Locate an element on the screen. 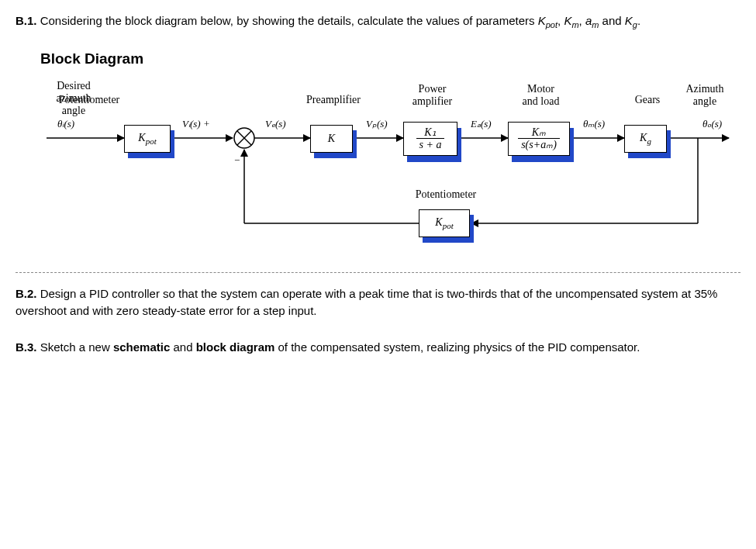 The image size is (756, 549). signal-vp: Vₚ(s) is located at coordinates (377, 124).